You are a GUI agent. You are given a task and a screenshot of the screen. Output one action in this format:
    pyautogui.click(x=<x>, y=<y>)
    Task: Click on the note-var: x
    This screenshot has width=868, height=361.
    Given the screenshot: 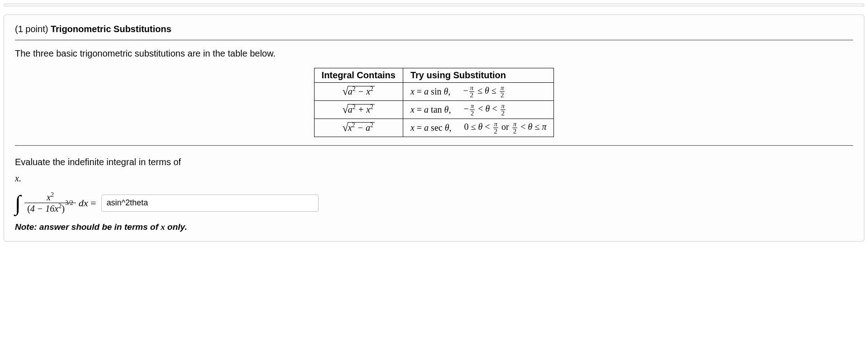 What is the action you would take?
    pyautogui.click(x=163, y=227)
    